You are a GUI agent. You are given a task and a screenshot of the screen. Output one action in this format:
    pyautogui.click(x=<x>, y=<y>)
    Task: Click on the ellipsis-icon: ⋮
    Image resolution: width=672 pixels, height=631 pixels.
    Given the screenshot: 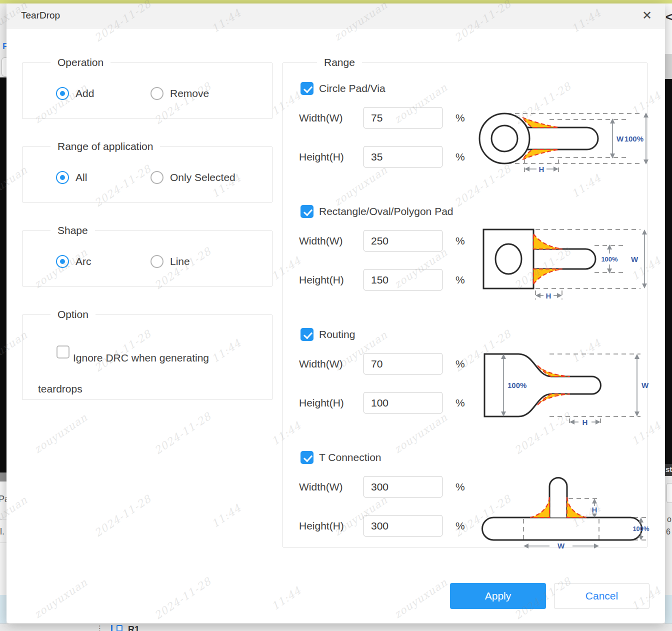 What is the action you would take?
    pyautogui.click(x=100, y=628)
    